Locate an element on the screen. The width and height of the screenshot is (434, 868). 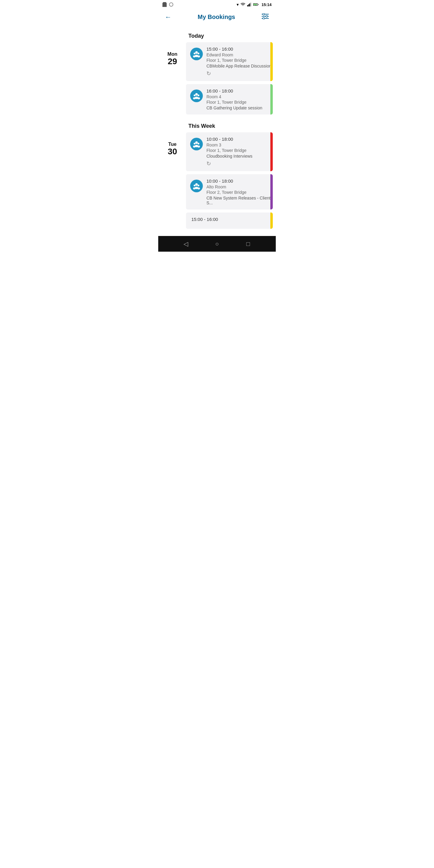
section-today-header: Today is located at coordinates (217, 35).